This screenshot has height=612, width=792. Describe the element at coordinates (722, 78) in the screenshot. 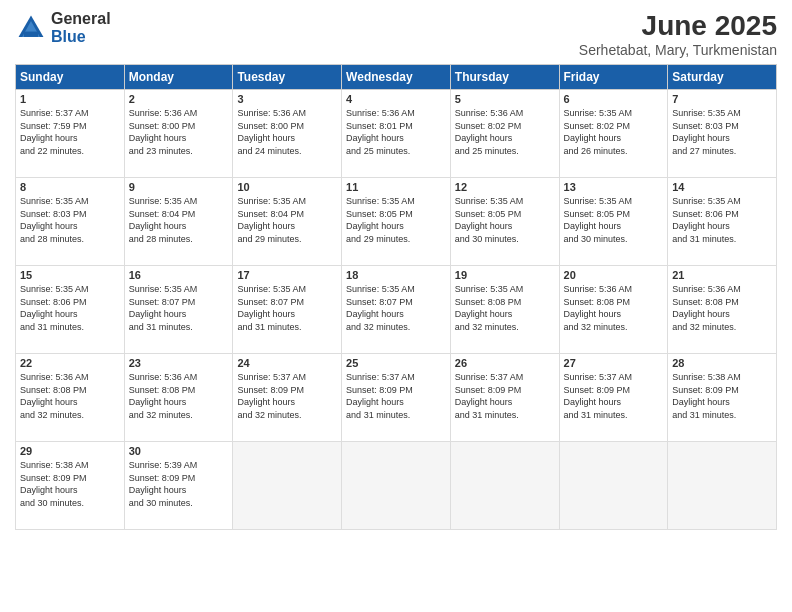

I see `col-saturday: Saturday` at that location.